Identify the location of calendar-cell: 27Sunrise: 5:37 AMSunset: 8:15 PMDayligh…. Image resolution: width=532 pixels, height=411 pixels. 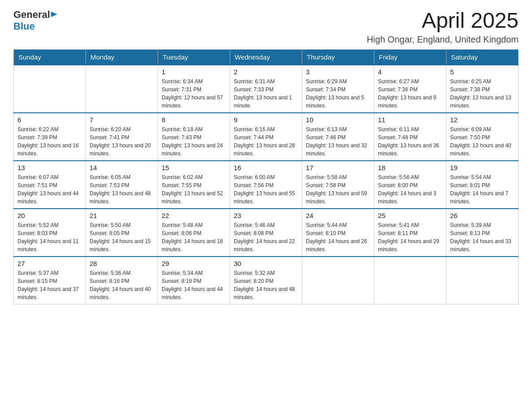
(50, 280).